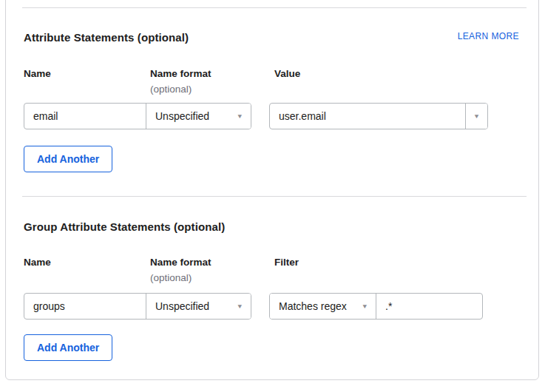 This screenshot has height=392, width=545. I want to click on section-divider-top, so click(274, 7).